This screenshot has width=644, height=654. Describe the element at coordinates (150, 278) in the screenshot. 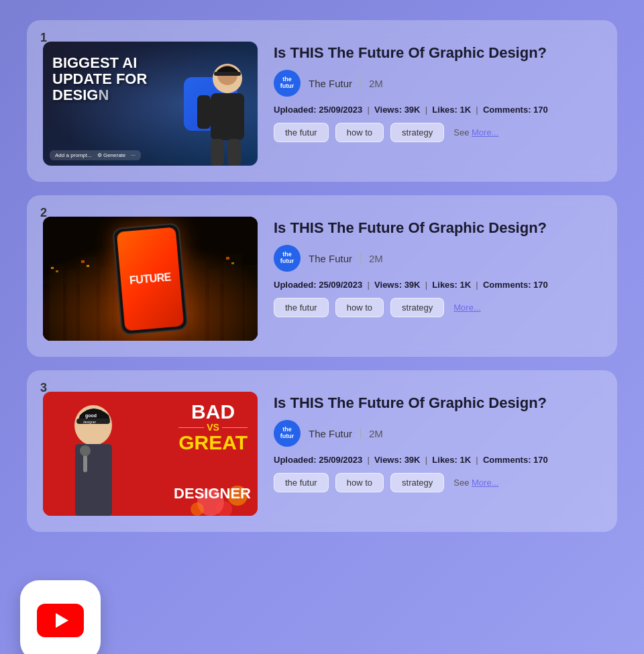

I see `phone-mock: FUTURE` at that location.